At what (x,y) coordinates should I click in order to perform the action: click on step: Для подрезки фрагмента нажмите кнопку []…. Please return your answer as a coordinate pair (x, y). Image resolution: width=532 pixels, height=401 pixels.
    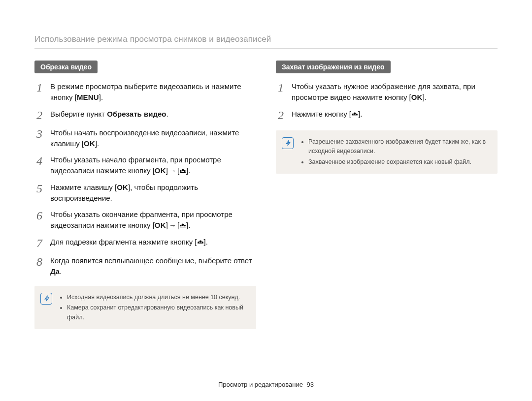
    Looking at the image, I should click on (145, 243).